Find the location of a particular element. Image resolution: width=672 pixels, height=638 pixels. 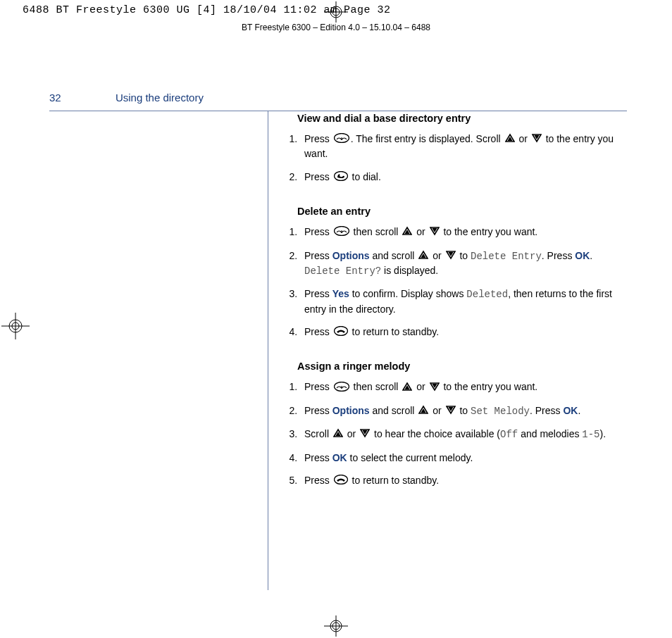

lcd-text: Deleted is located at coordinates (487, 294).